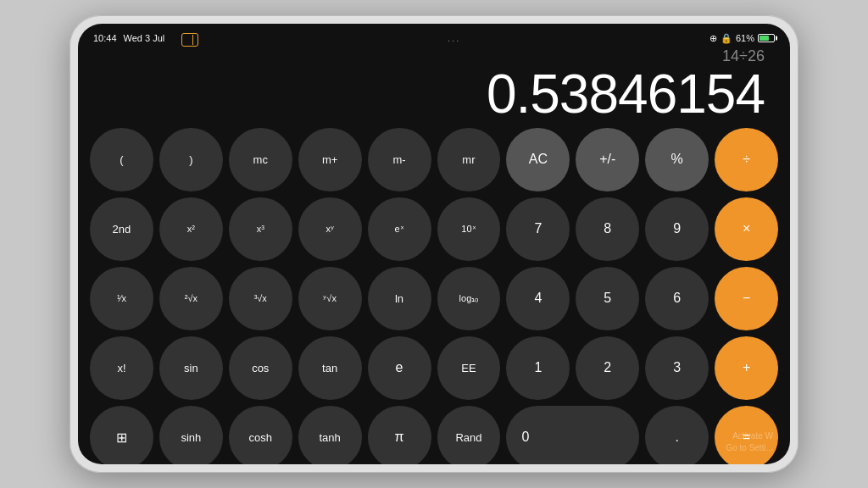  I want to click on btn-decimal: ., so click(676, 435).